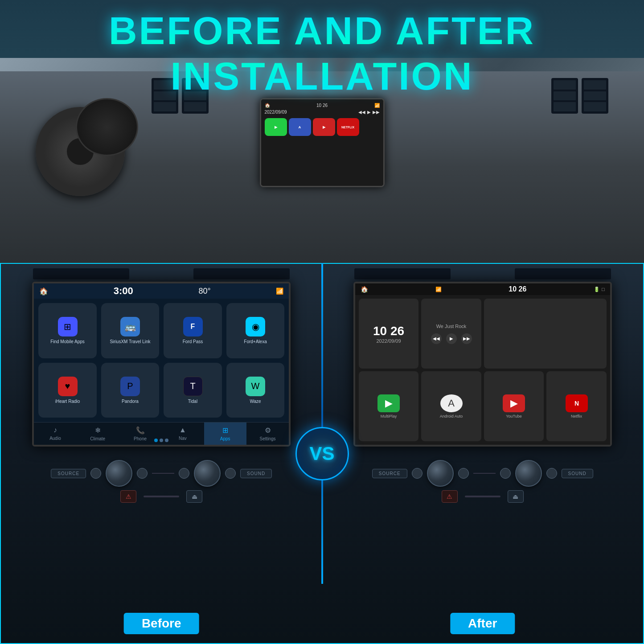  What do you see at coordinates (389, 406) in the screenshot?
I see `after-app-multiplay: ▶ MultiPlay` at bounding box center [389, 406].